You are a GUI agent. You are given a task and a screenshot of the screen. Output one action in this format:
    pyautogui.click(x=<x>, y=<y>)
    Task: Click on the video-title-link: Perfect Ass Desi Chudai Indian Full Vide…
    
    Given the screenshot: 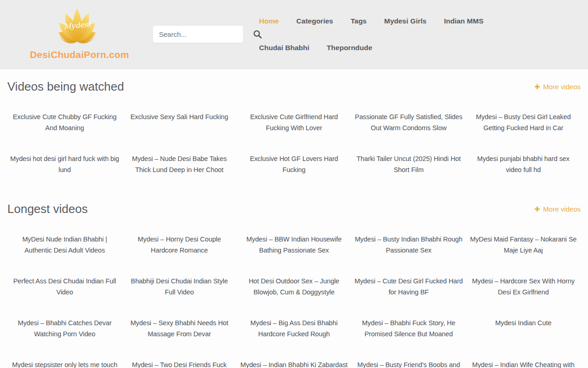 What is the action you would take?
    pyautogui.click(x=65, y=287)
    